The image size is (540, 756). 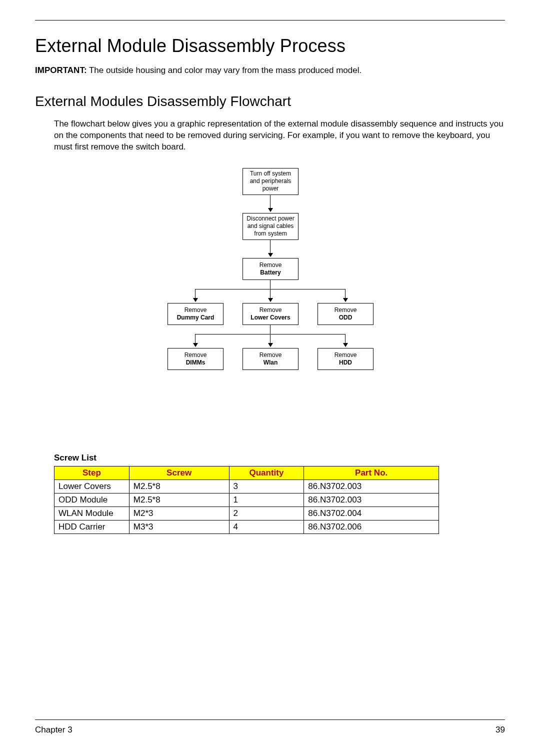 What do you see at coordinates (500, 730) in the screenshot?
I see `footer-page-number: 39` at bounding box center [500, 730].